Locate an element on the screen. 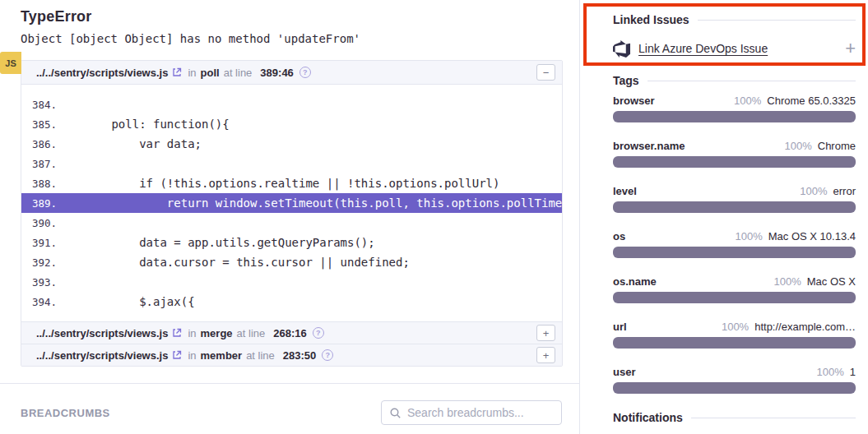 This screenshot has height=434, width=868. search-input is located at coordinates (480, 413).